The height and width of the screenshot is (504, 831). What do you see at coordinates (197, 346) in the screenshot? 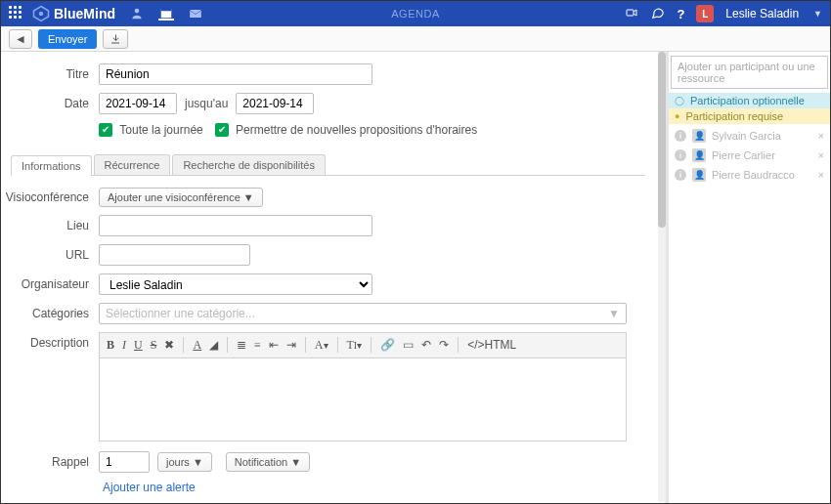
I see `font-button: A` at bounding box center [197, 346].